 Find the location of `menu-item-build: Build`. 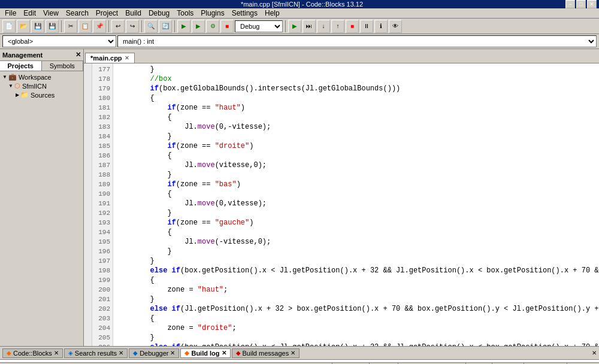

menu-item-build: Build is located at coordinates (133, 13).